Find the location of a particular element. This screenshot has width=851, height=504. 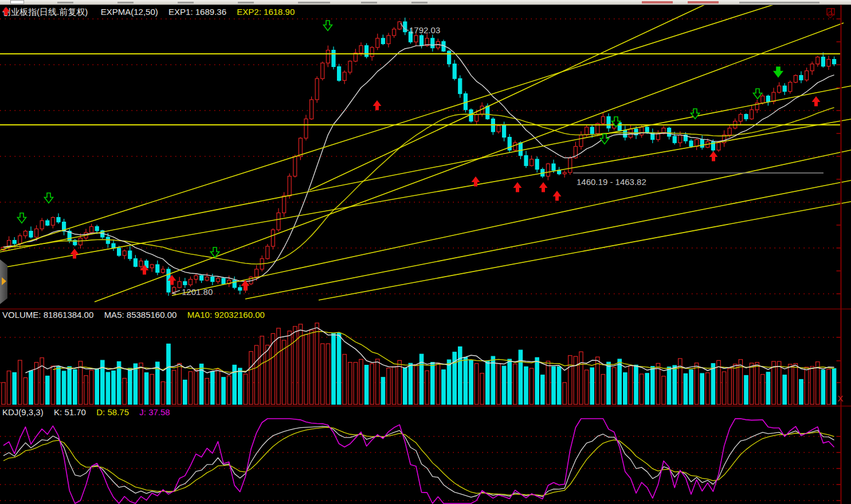

volume-value: VOLUME: 81861384.00 is located at coordinates (48, 315).